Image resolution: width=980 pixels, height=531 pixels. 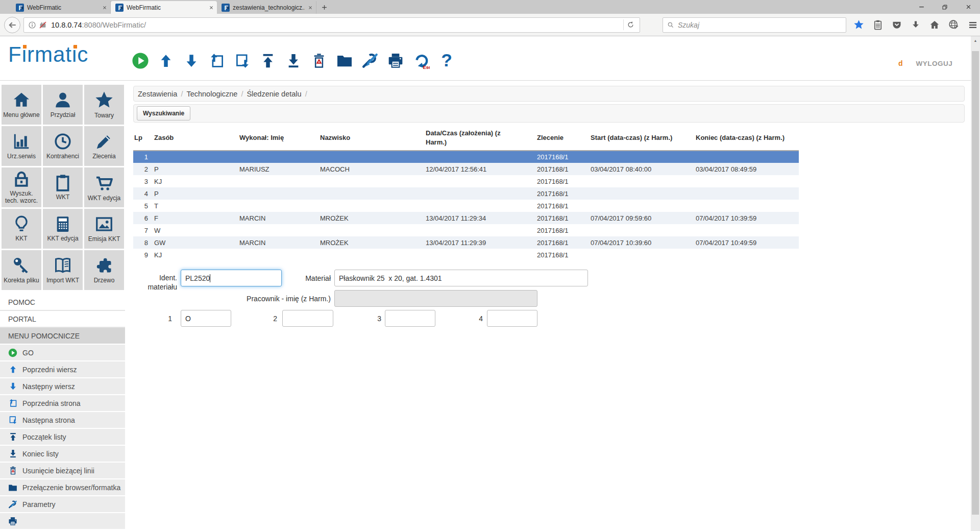 I want to click on browser-tab-2-active: WebFirmatic, so click(x=164, y=7).